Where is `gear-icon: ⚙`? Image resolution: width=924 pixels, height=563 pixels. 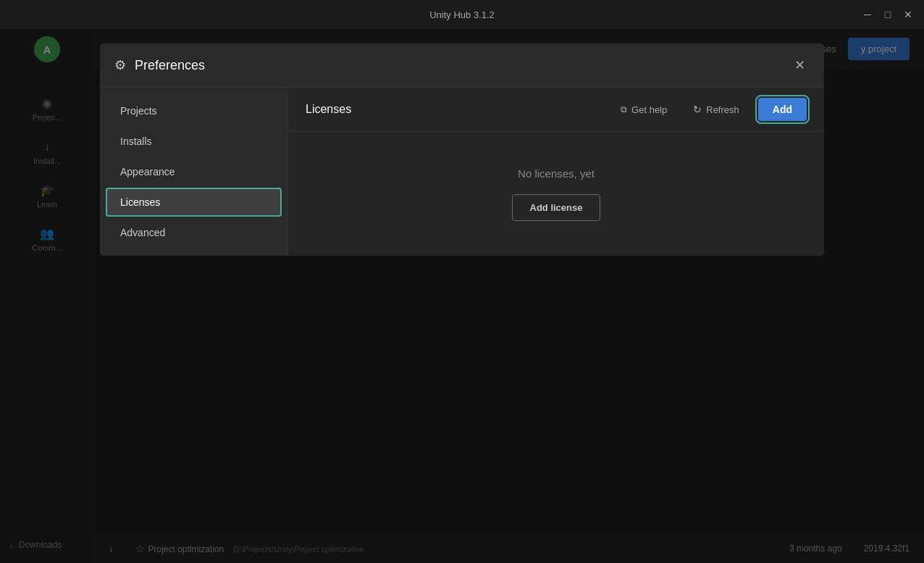
gear-icon: ⚙ is located at coordinates (120, 65).